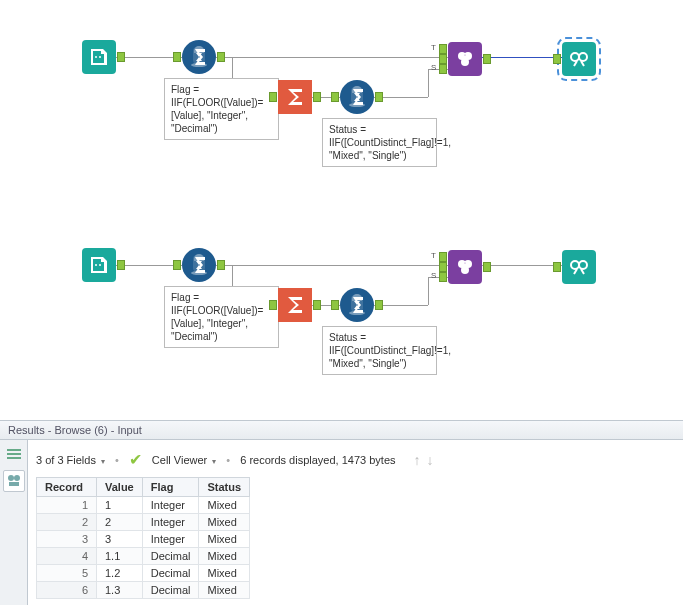 Image resolution: width=683 pixels, height=615 pixels. I want to click on table-cell: 1.3, so click(120, 590).